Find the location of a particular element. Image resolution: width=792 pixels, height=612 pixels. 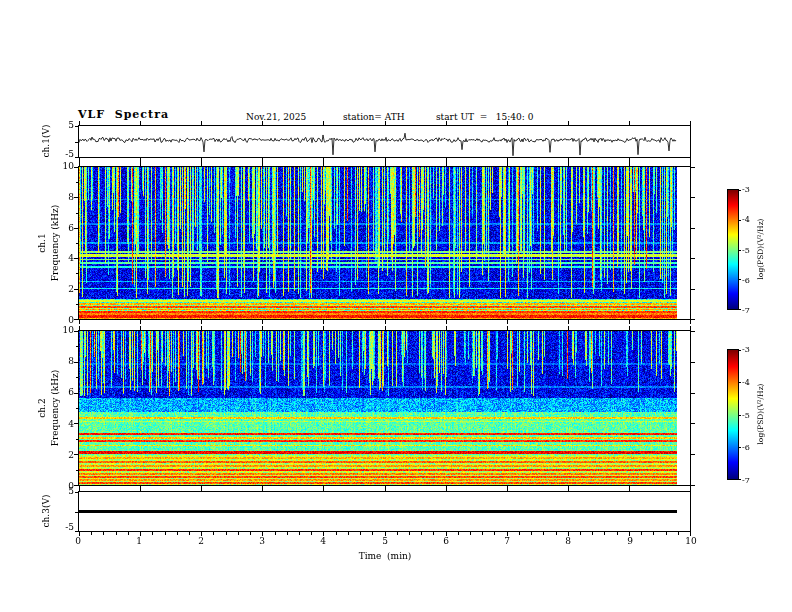

ch1-wave-ylabel: ch.1(V) is located at coordinates (46, 142).